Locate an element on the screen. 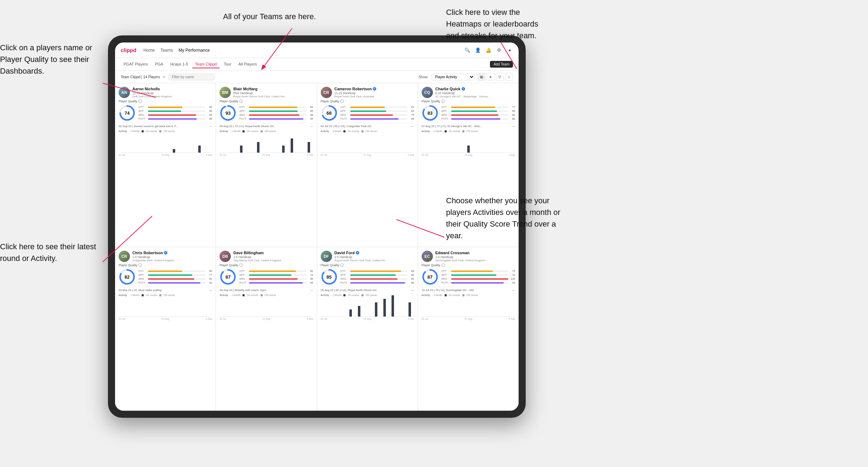 The height and width of the screenshot is (467, 868). stat-val: 77 is located at coordinates (512, 107).